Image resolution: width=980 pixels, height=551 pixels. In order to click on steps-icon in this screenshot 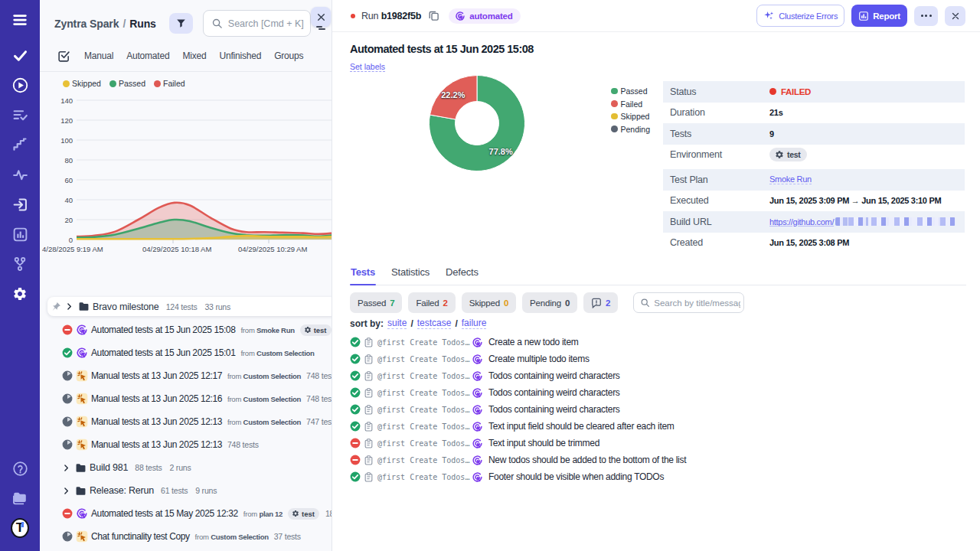, I will do `click(20, 145)`.